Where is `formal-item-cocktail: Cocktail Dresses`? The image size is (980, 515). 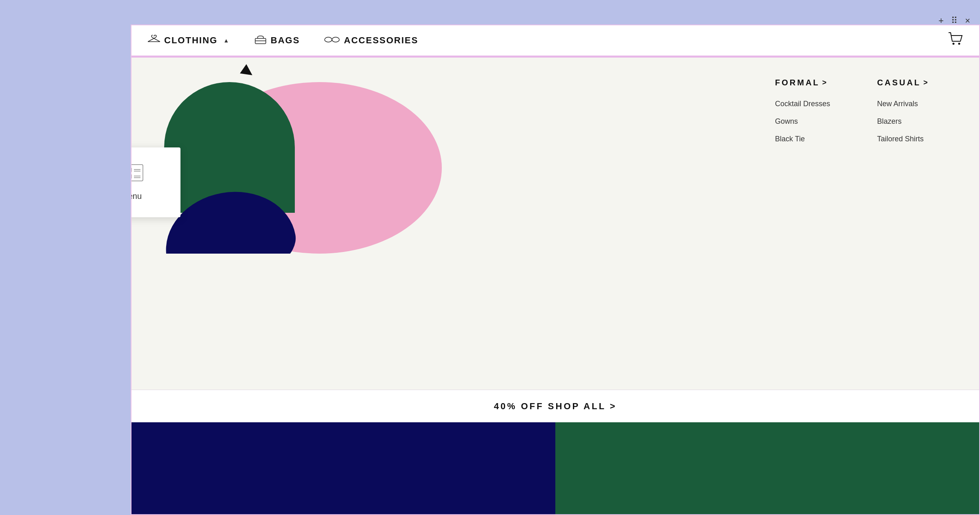 formal-item-cocktail: Cocktail Dresses is located at coordinates (814, 104).